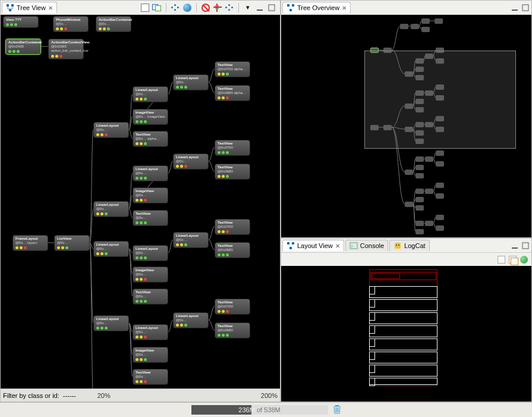 The width and height of the screenshot is (532, 417). I want to click on lv-outline-icon, so click(502, 259).